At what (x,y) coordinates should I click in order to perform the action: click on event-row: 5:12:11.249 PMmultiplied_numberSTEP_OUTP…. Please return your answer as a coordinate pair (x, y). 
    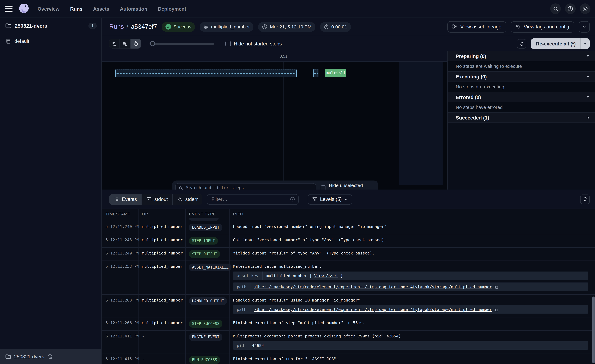
    Looking at the image, I should click on (348, 254).